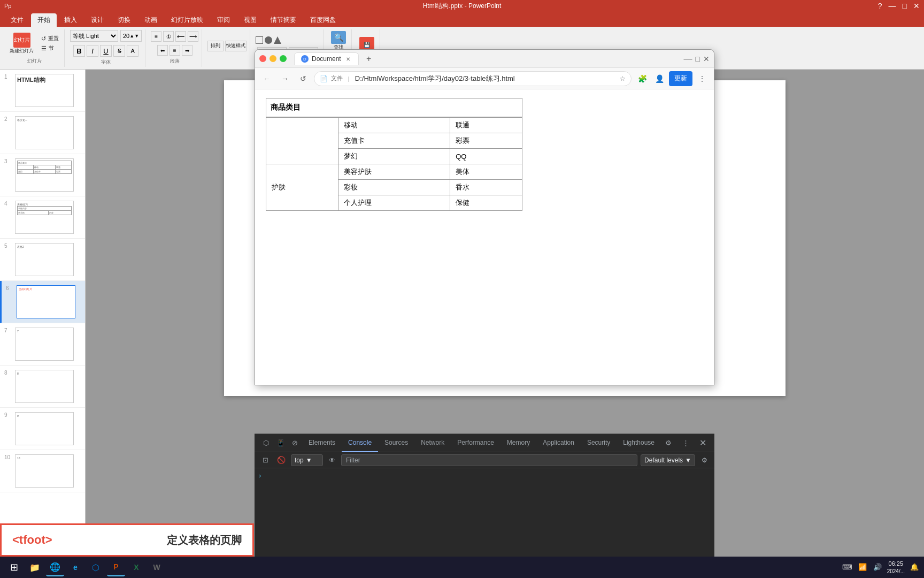 The image size is (924, 578). Describe the element at coordinates (137, 36) in the screenshot. I see `font-size-down: ▼` at that location.